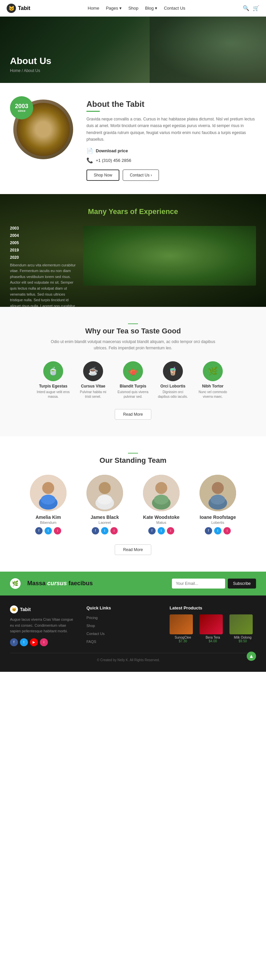 This screenshot has width=266, height=980. What do you see at coordinates (251, 8) in the screenshot?
I see `navbar-icons: 🔍 🛒` at bounding box center [251, 8].